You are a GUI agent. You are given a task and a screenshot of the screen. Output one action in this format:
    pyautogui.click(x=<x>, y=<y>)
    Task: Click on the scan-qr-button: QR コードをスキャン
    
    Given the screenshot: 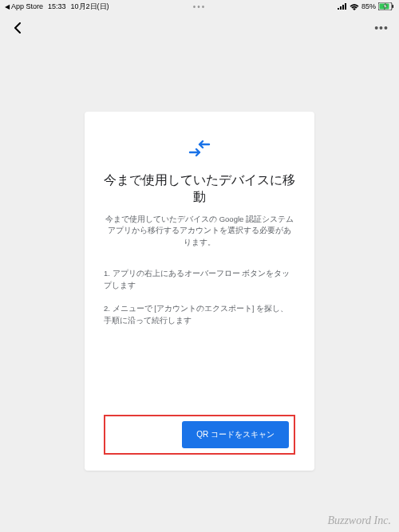 What is the action you would take?
    pyautogui.click(x=235, y=435)
    